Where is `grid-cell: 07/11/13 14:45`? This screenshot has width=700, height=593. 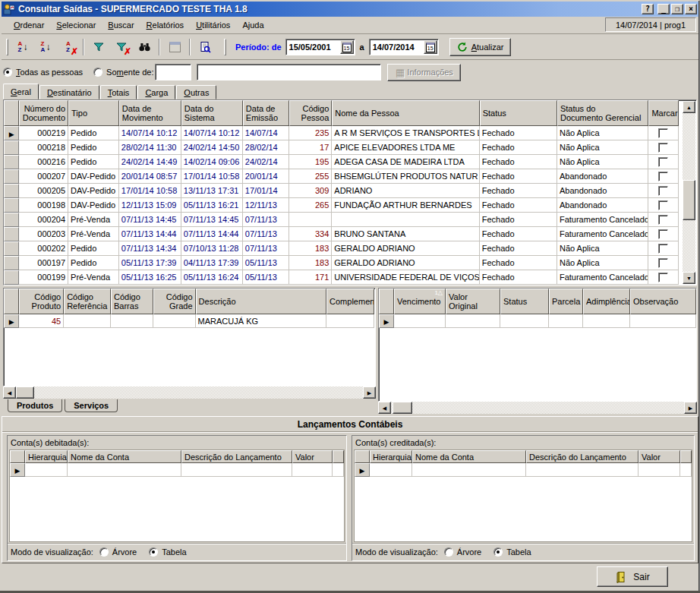 grid-cell: 07/11/13 14:45 is located at coordinates (213, 220).